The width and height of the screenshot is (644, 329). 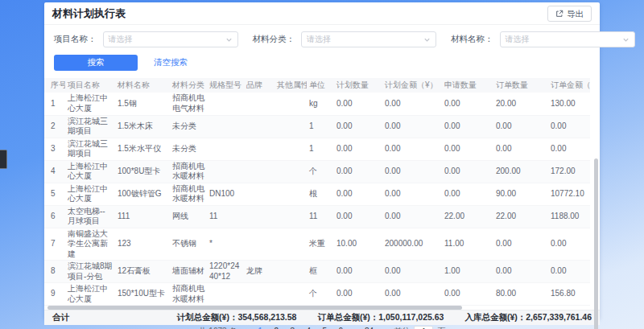 I want to click on page-button: 84, so click(x=369, y=327).